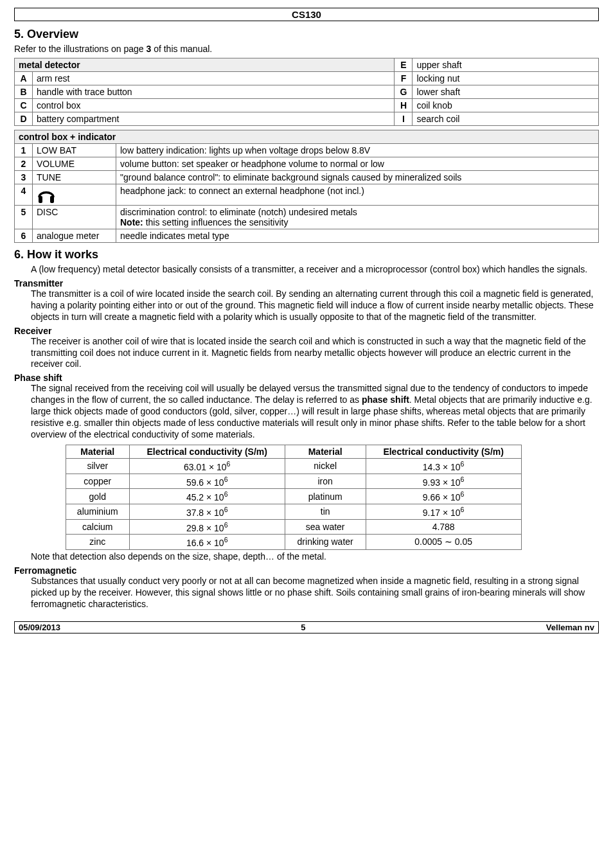  Describe the element at coordinates (443, 497) in the screenshot. I see `cond-cell: 9.66 × 106` at that location.